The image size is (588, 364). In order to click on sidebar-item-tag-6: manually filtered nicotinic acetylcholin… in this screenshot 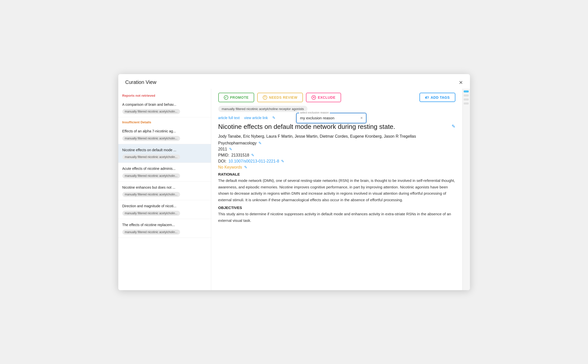, I will do `click(151, 232)`.